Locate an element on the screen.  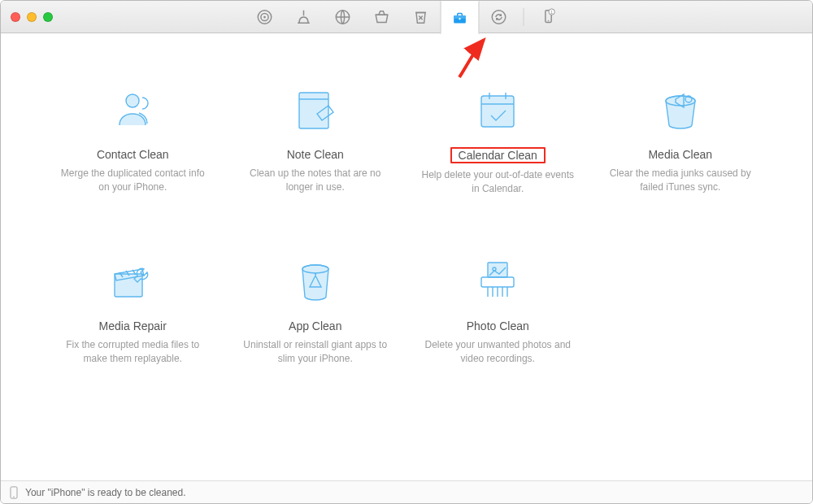
minimize-window-button is located at coordinates (32, 17).